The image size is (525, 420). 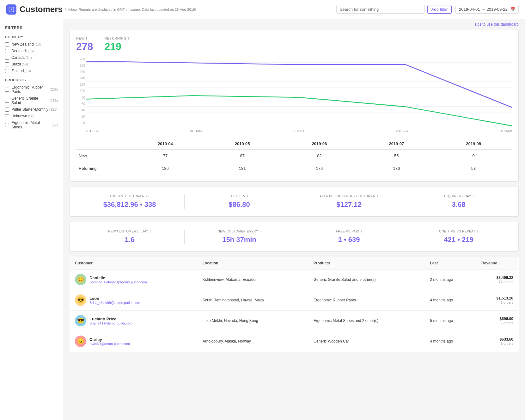 What do you see at coordinates (111, 323) in the screenshot?
I see `customer-email: Shane41@demo.putler.com` at bounding box center [111, 323].